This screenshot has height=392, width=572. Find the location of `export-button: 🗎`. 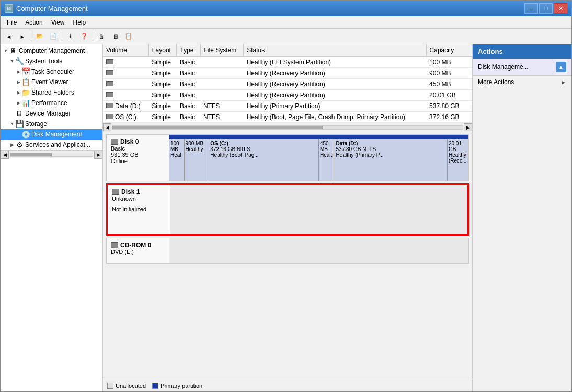

export-button: 🗎 is located at coordinates (101, 37).